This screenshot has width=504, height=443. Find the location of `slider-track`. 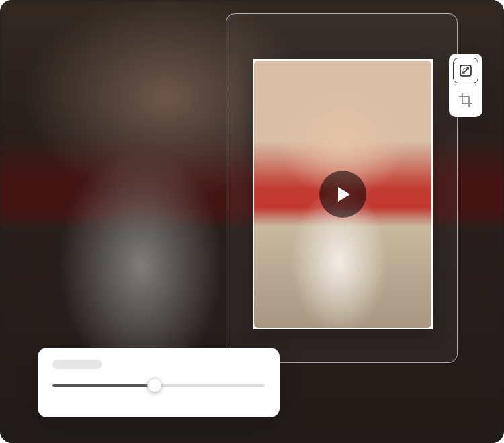

slider-track is located at coordinates (159, 385).